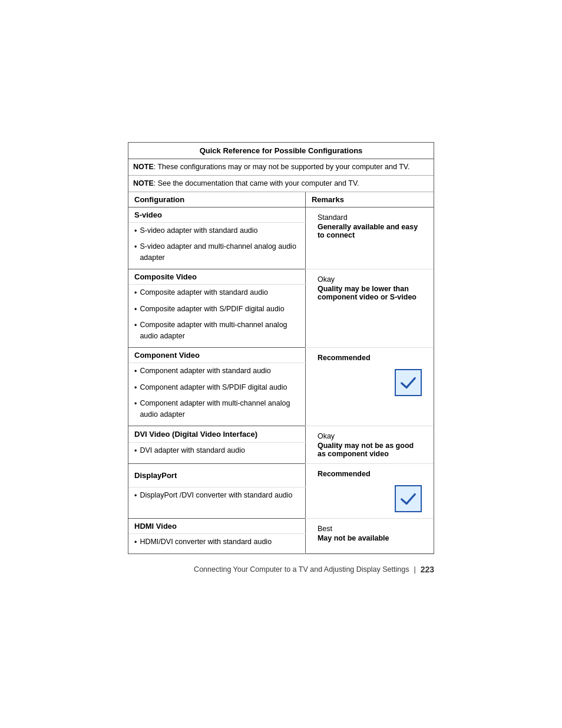 This screenshot has height=728, width=562. What do you see at coordinates (369, 199) in the screenshot?
I see `col-header-remarks: Remarks` at bounding box center [369, 199].